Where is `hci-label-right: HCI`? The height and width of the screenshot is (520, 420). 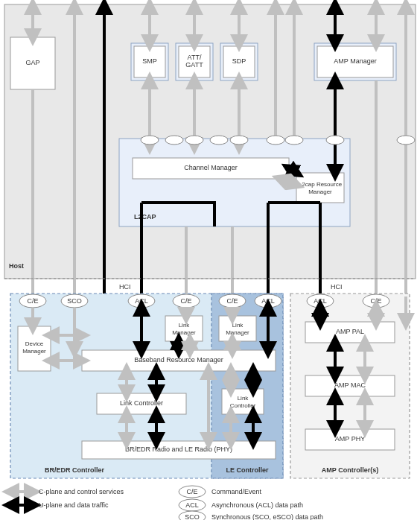
hci-label-right: HCI is located at coordinates (337, 287).